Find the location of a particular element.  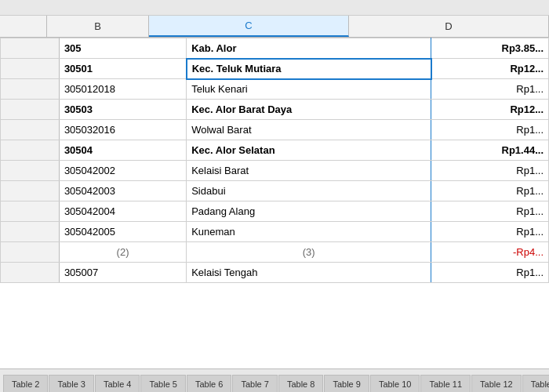

table-row: (2)(3)-Rp4... is located at coordinates (274, 252).